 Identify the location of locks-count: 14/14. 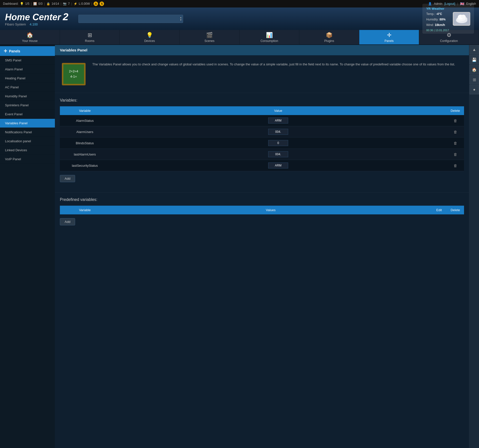
(55, 4).